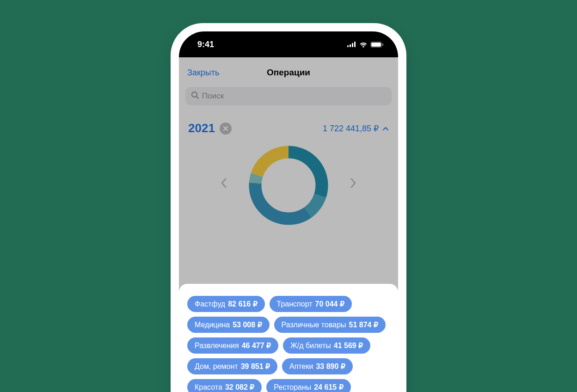 This screenshot has width=577, height=392. What do you see at coordinates (226, 304) in the screenshot?
I see `category-chip: Фастфуд82 616 ₽` at bounding box center [226, 304].